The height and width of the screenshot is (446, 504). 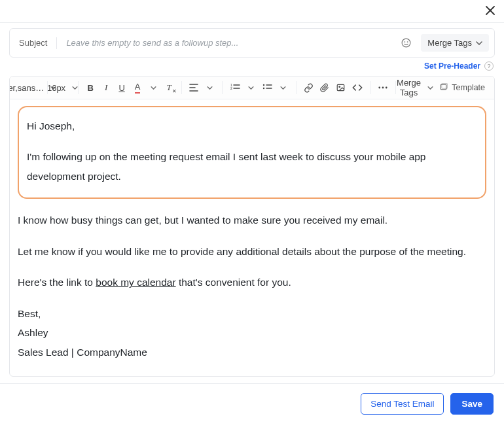 I want to click on clear-format-button: T✕, so click(x=169, y=88).